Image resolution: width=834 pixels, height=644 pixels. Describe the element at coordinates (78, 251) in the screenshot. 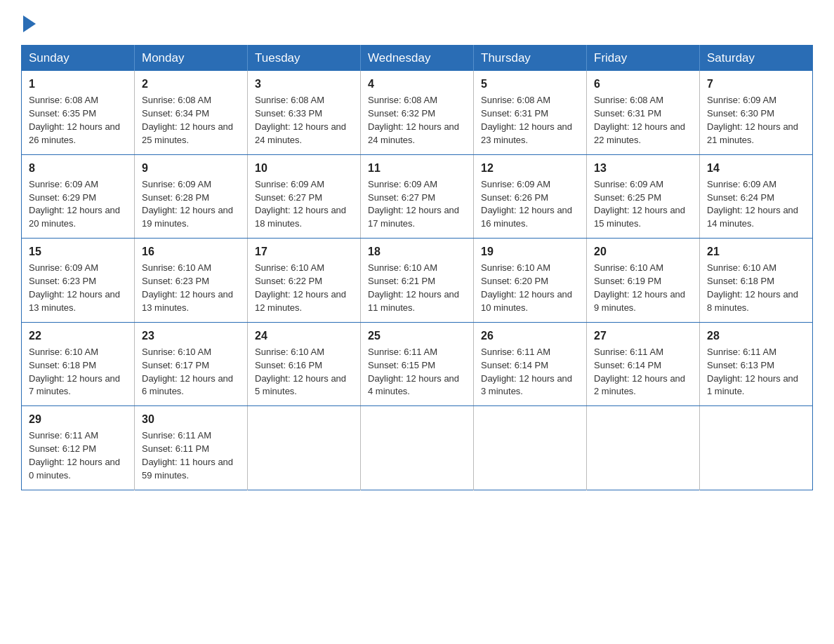

I see `day-number: 15` at that location.